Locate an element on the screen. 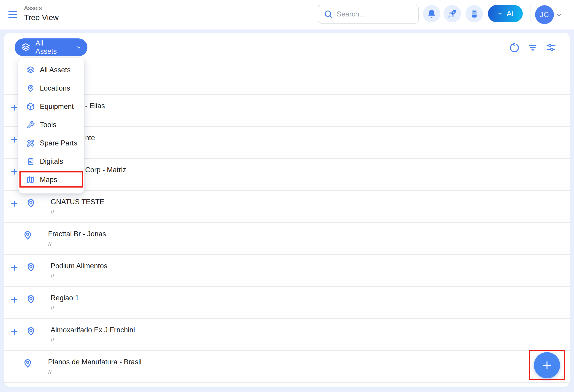  filter-icon is located at coordinates (533, 48).